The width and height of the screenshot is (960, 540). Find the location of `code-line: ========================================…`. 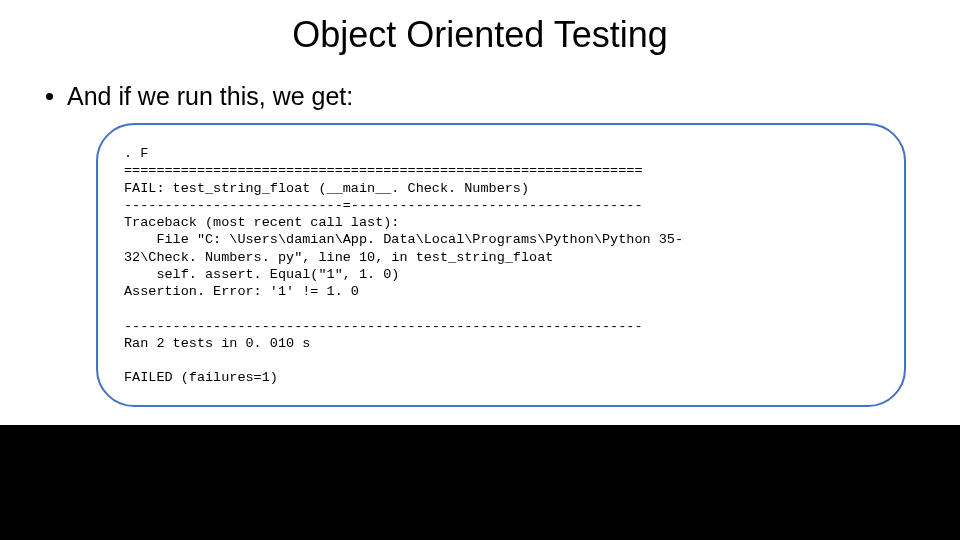

code-line: ========================================… is located at coordinates (383, 170).